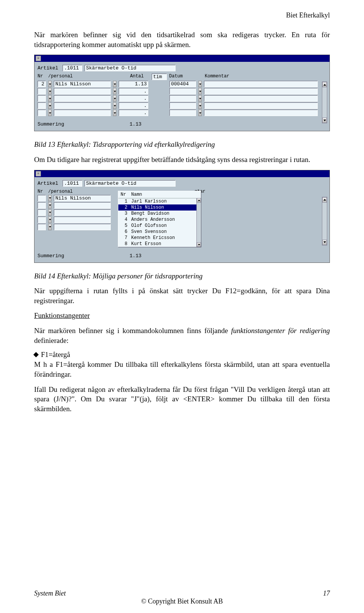 The image size is (364, 613). Describe the element at coordinates (159, 77) in the screenshot. I see `unit-field: tim` at that location.